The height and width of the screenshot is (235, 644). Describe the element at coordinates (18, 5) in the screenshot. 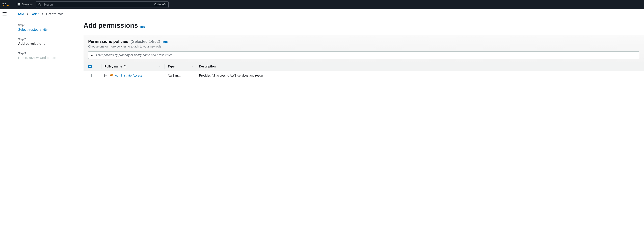

I see `grid-icon` at that location.